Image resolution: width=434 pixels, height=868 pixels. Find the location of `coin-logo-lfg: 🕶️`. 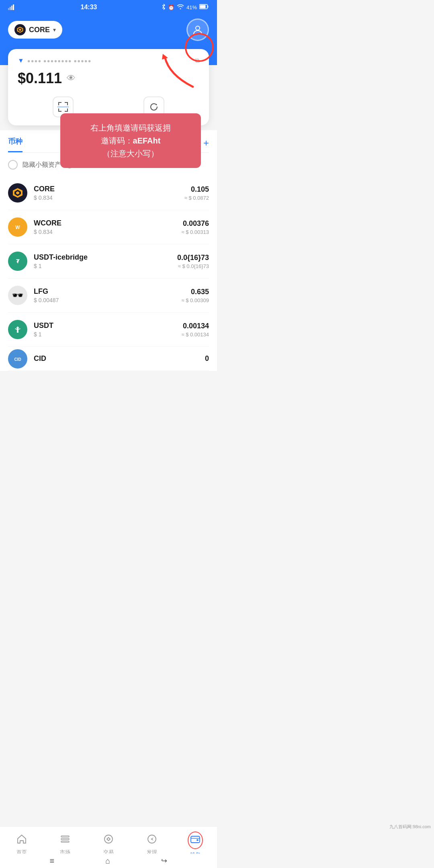

coin-logo-lfg: 🕶️ is located at coordinates (18, 295).